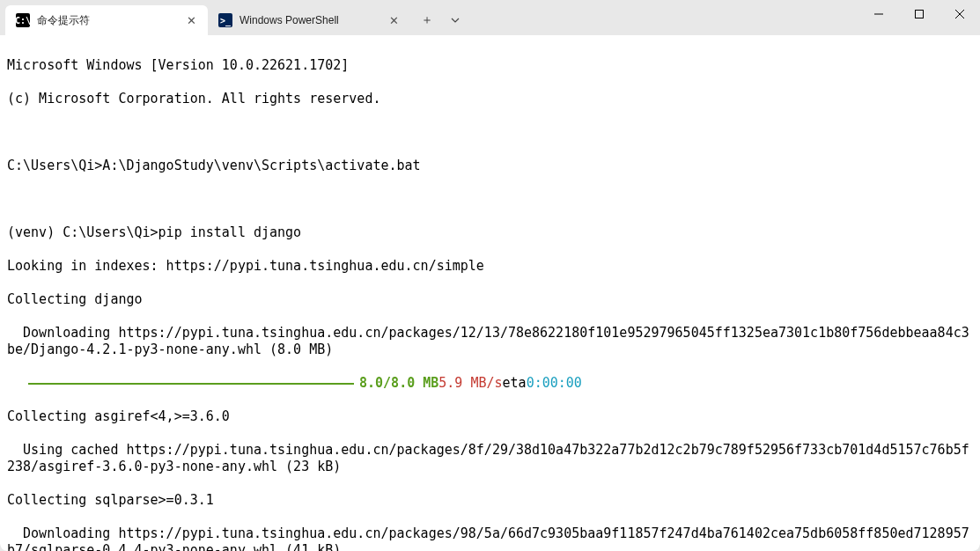 The height and width of the screenshot is (551, 980). What do you see at coordinates (455, 20) in the screenshot?
I see `tab-dropdown-button` at bounding box center [455, 20].